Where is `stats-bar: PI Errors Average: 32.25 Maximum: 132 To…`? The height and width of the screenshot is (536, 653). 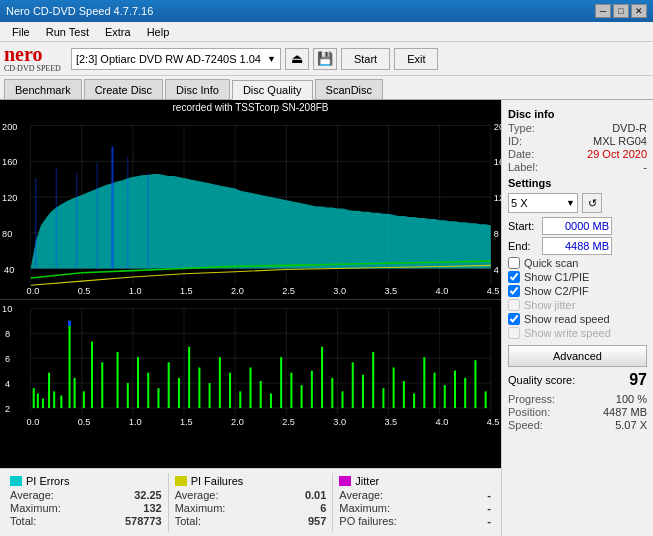
stats-bar: PI Errors Average: 32.25 Maximum: 132 To… is located at coordinates (250, 502).